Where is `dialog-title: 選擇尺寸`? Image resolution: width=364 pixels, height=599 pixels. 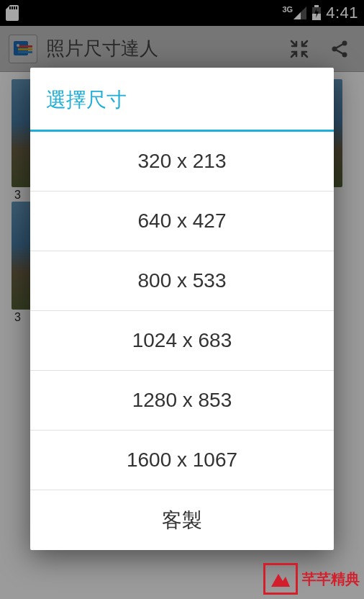
dialog-title: 選擇尺寸 is located at coordinates (182, 99).